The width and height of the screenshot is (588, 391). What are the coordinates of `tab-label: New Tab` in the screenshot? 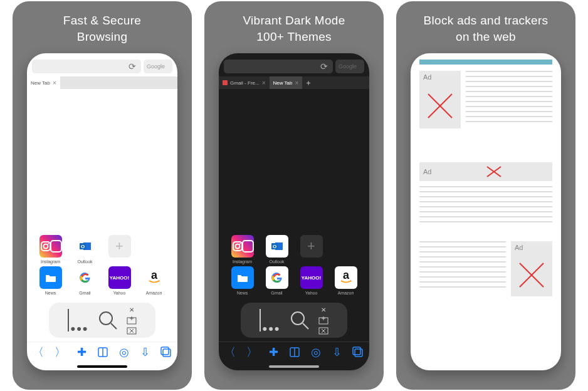 It's located at (40, 83).